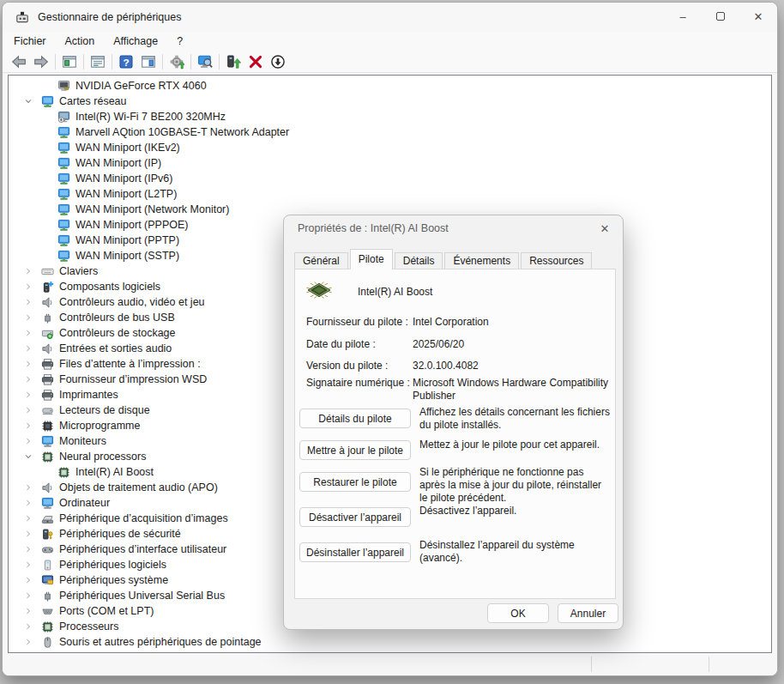 The height and width of the screenshot is (684, 784). What do you see at coordinates (141, 86) in the screenshot?
I see `tree-item-label: NVIDIA GeForce RTX 4060` at bounding box center [141, 86].